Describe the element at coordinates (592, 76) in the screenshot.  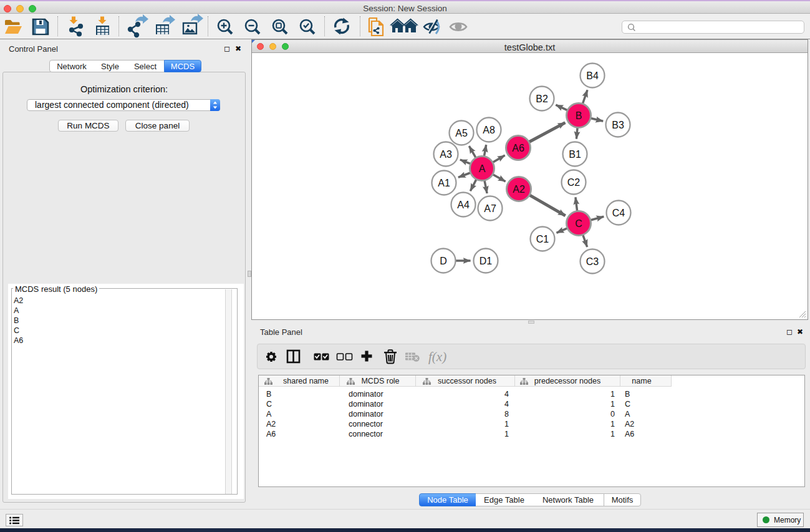
I see `svg-text: B4` at that location.